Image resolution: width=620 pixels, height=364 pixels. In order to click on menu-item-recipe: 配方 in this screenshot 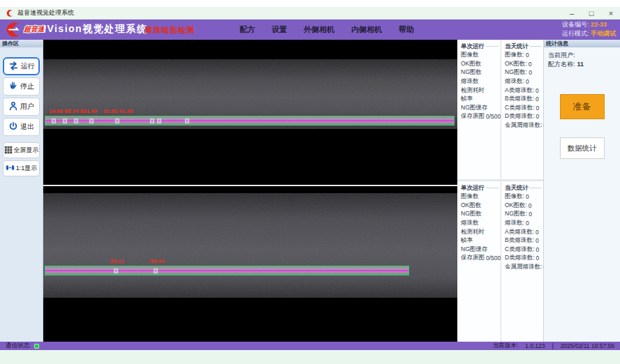, I will do `click(247, 29)`.